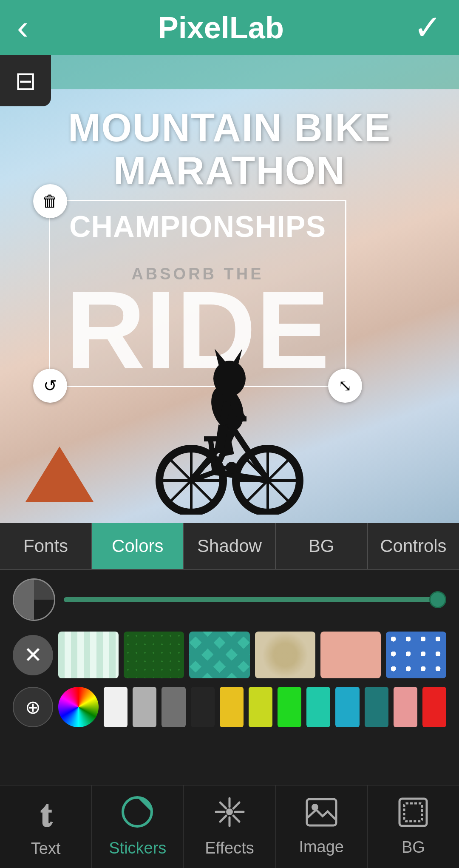  What do you see at coordinates (230, 546) in the screenshot?
I see `tabs-row: Fonts Colors Shadow BG Controls` at bounding box center [230, 546].